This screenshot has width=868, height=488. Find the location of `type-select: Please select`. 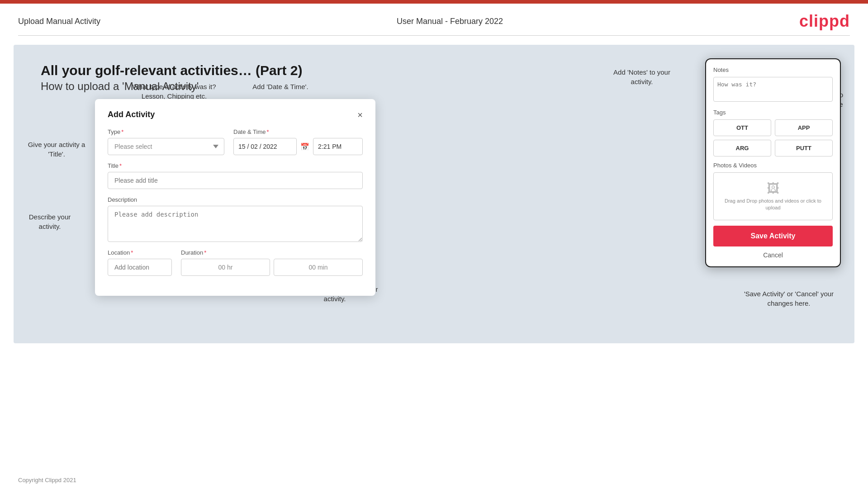

type-select: Please select is located at coordinates (166, 147).